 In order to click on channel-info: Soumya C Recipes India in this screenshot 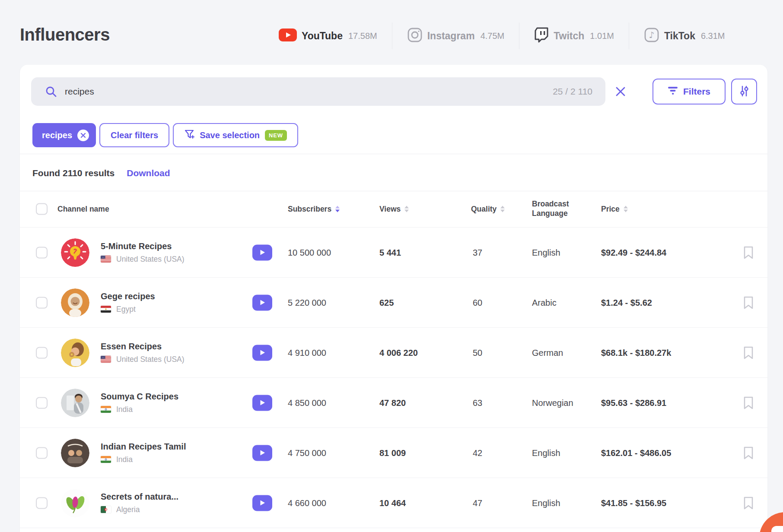, I will do `click(140, 403)`.